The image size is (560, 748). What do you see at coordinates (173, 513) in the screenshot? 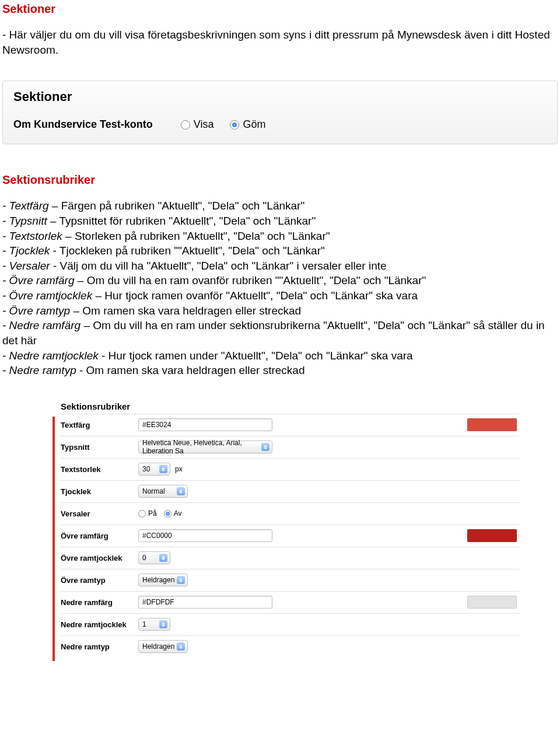
I see `radio-versaler-off: Av` at bounding box center [173, 513].